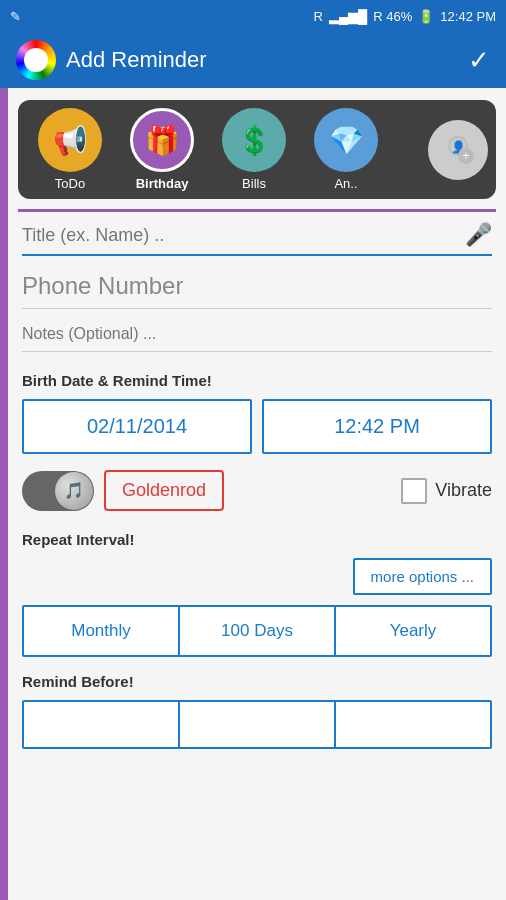  I want to click on confirm-button: ✓, so click(479, 60).